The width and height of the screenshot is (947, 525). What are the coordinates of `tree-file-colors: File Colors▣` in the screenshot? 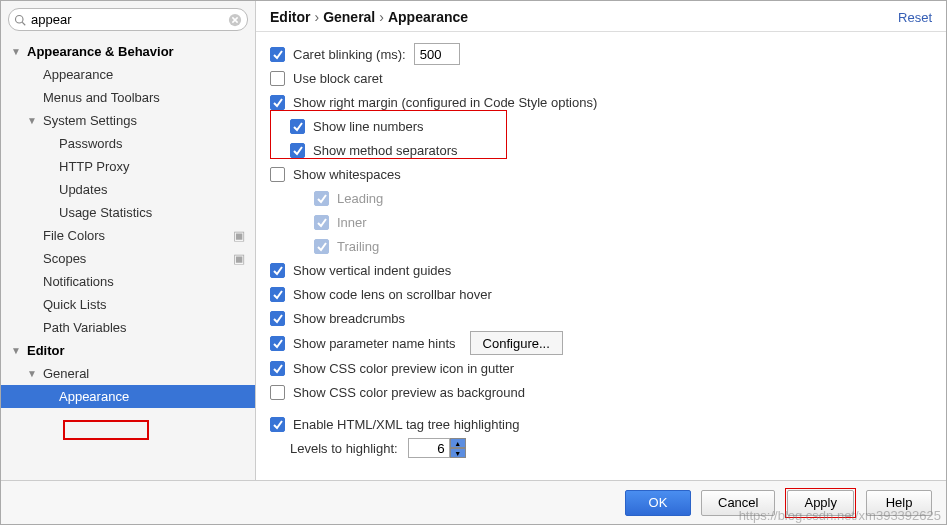 It's located at (128, 236).